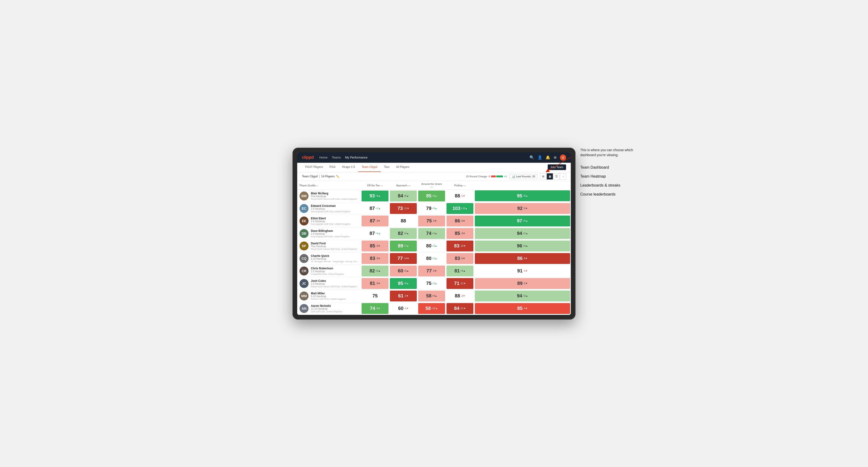 The image size is (868, 467). Describe the element at coordinates (522, 309) in the screenshot. I see `stat-putting: 85 -4▼` at that location.